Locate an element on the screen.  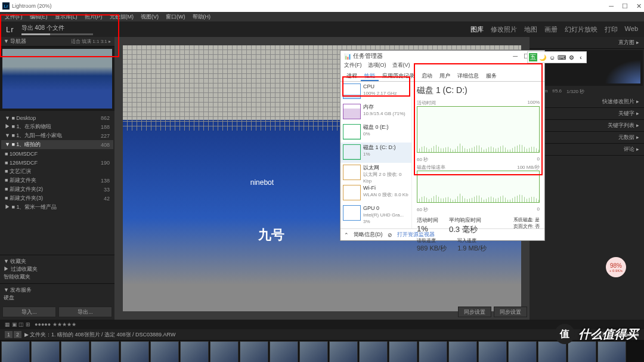
page-2: 2 is located at coordinates (18, 335).